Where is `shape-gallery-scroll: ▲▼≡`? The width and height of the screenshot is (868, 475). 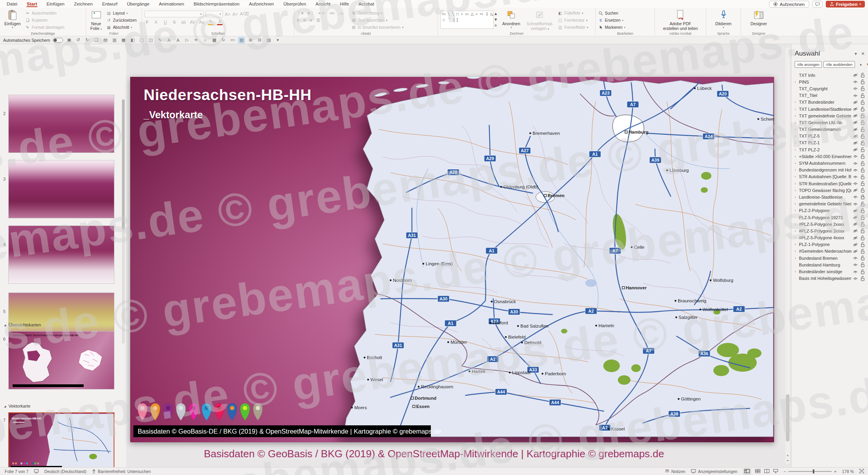
shape-gallery-scroll: ▲▼≡ is located at coordinates (496, 20).